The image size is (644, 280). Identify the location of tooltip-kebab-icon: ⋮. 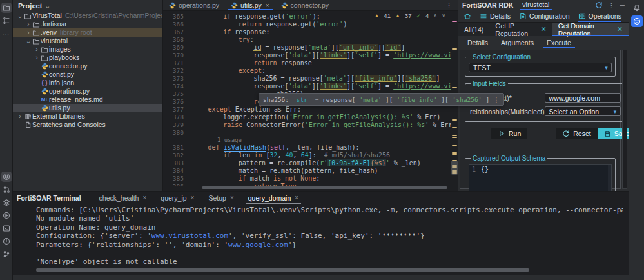
(496, 99).